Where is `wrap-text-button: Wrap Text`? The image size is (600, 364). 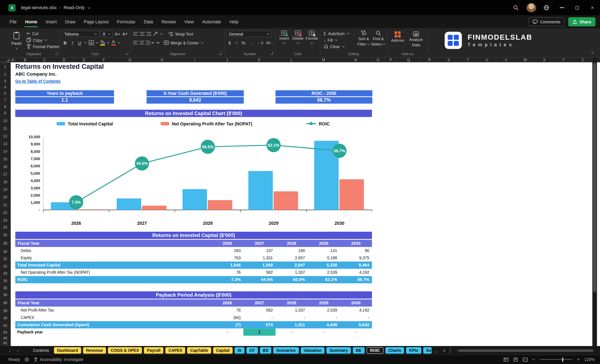
wrap-text-button: Wrap Text is located at coordinates (181, 34).